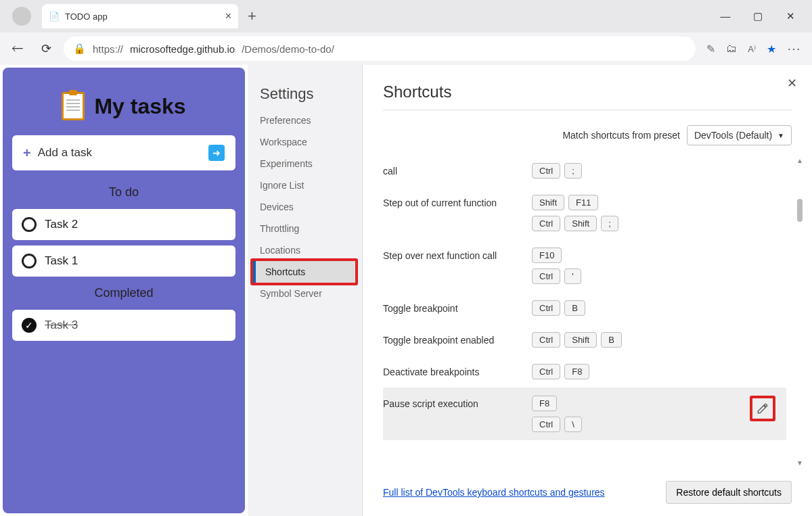 Image resolution: width=812 pixels, height=516 pixels. What do you see at coordinates (22, 16) in the screenshot?
I see `profile-avatar-icon` at bounding box center [22, 16].